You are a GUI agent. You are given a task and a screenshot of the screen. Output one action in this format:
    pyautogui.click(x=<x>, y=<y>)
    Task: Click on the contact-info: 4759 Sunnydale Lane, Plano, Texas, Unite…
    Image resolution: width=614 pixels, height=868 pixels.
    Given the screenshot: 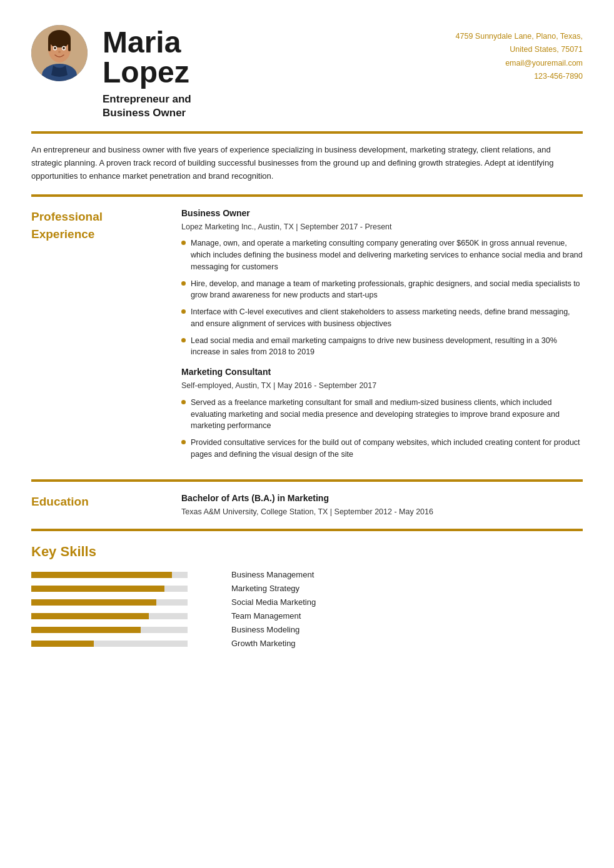 What is the action you would take?
    pyautogui.click(x=514, y=54)
    